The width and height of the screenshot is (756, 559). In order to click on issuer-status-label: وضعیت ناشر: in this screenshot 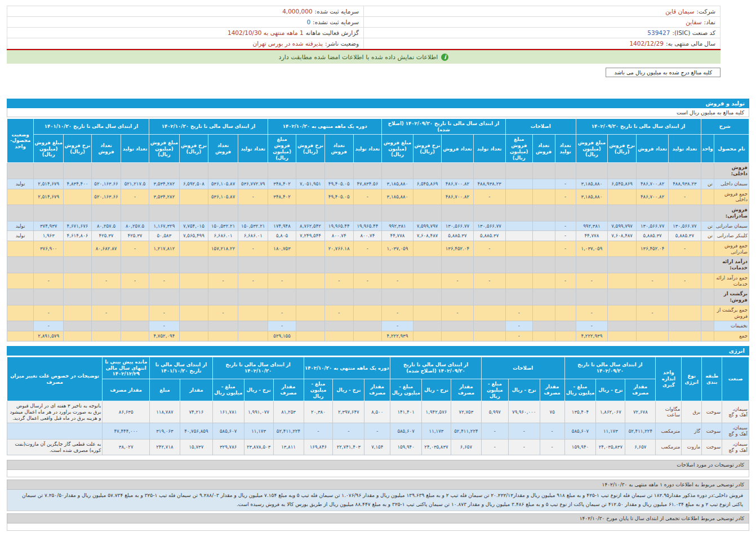, I will do `click(342, 43)`.